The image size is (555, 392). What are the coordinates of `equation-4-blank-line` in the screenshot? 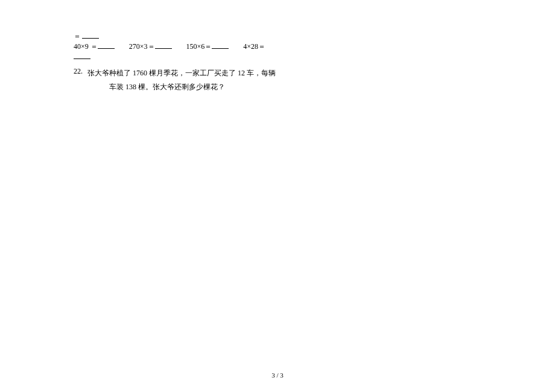 It's located at (224, 56).